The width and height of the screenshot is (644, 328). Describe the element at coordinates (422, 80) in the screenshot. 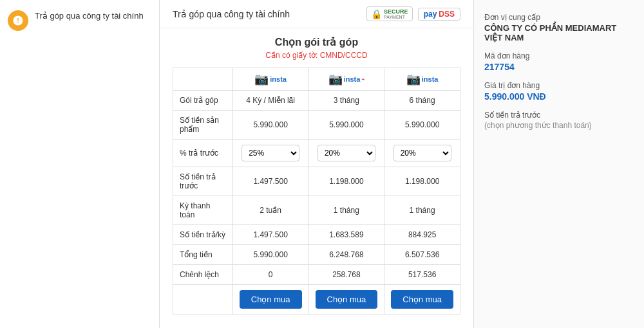

I see `col3-header: 📷 insta` at that location.